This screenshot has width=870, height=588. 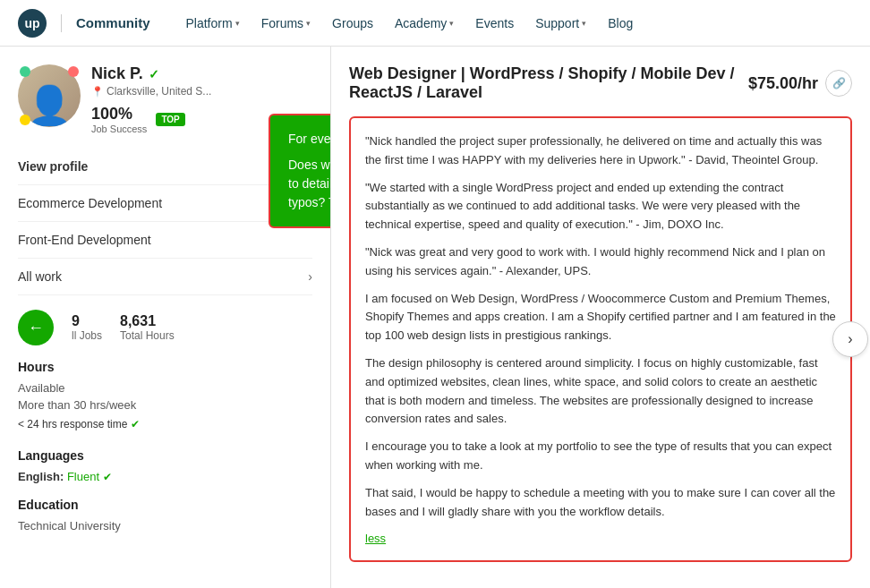 What do you see at coordinates (353, 23) in the screenshot?
I see `nav-groups: Groups` at bounding box center [353, 23].